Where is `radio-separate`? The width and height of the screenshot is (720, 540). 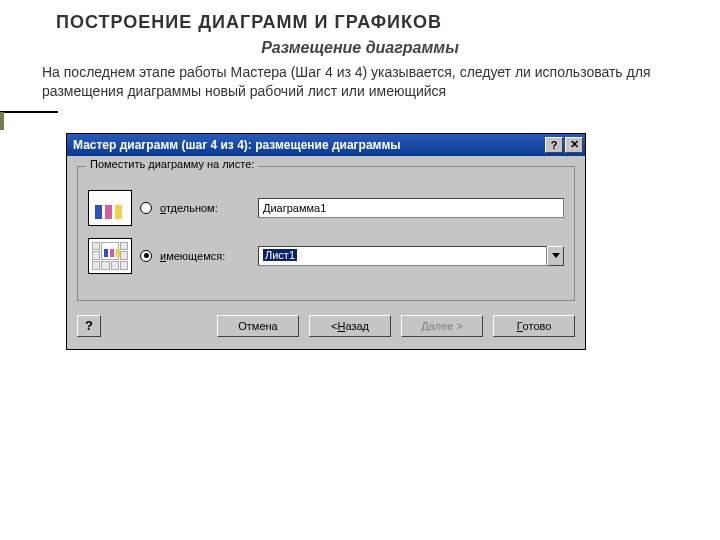 radio-separate is located at coordinates (146, 208).